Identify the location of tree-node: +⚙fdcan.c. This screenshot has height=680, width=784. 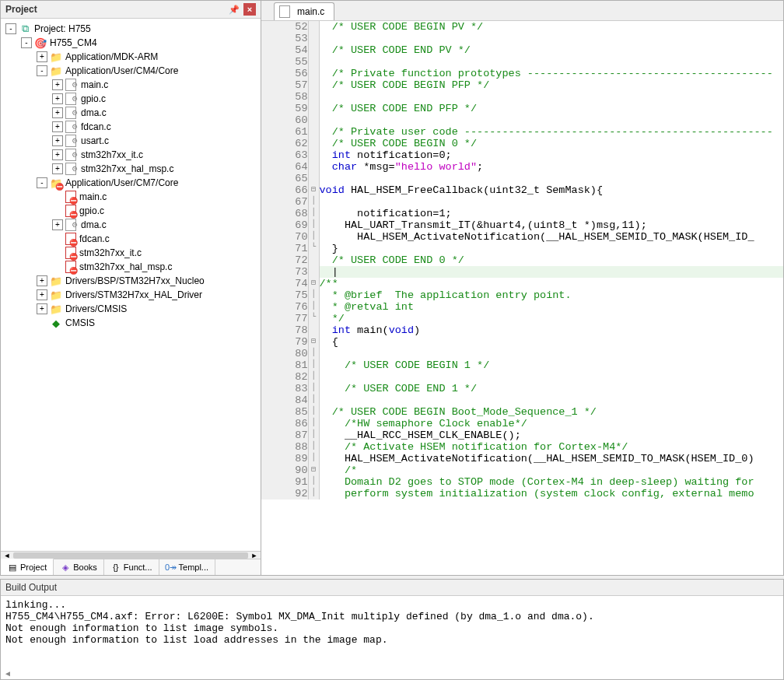
(131, 127).